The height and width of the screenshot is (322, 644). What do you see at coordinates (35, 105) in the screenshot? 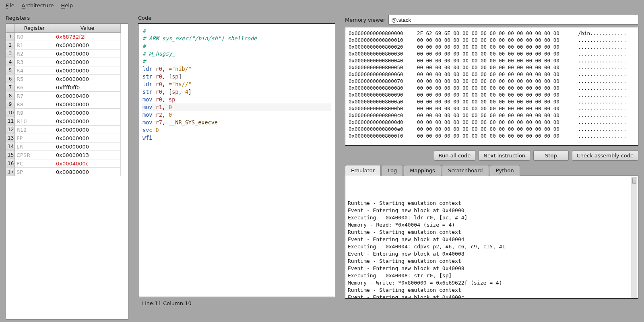
I see `register-name: R8` at bounding box center [35, 105].